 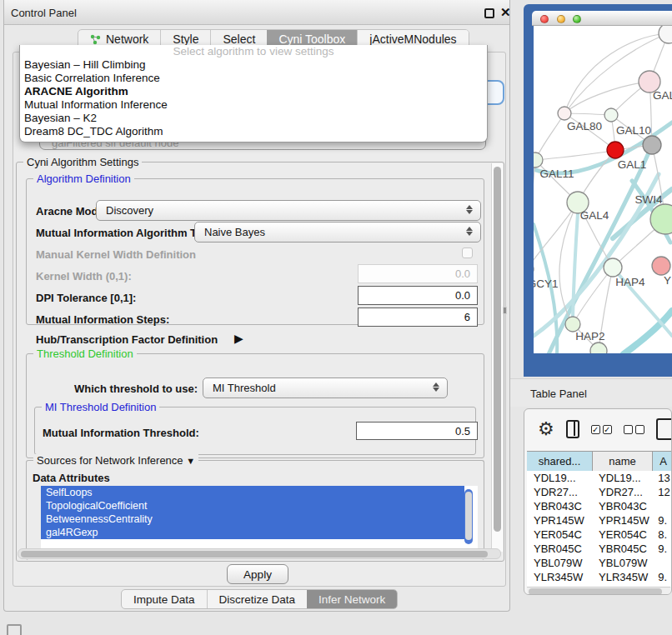 What do you see at coordinates (43, 13) in the screenshot?
I see `panel-title: Control Panel` at bounding box center [43, 13].